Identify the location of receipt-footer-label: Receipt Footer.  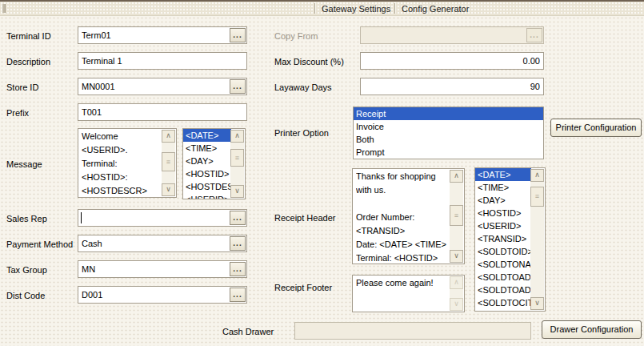
(303, 288).